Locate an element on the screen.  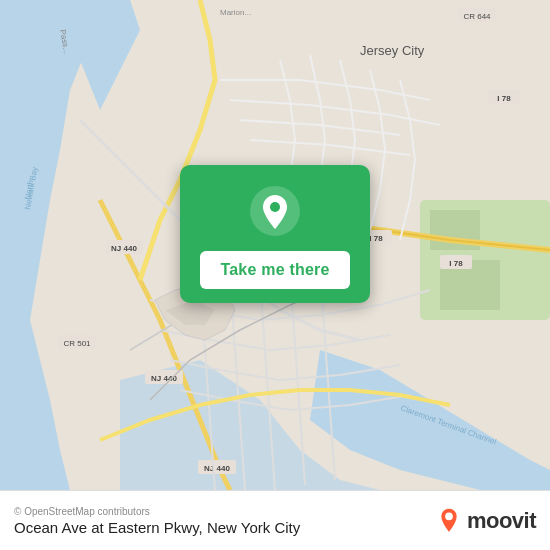
take-me-there-card: Take me there is located at coordinates (275, 234).